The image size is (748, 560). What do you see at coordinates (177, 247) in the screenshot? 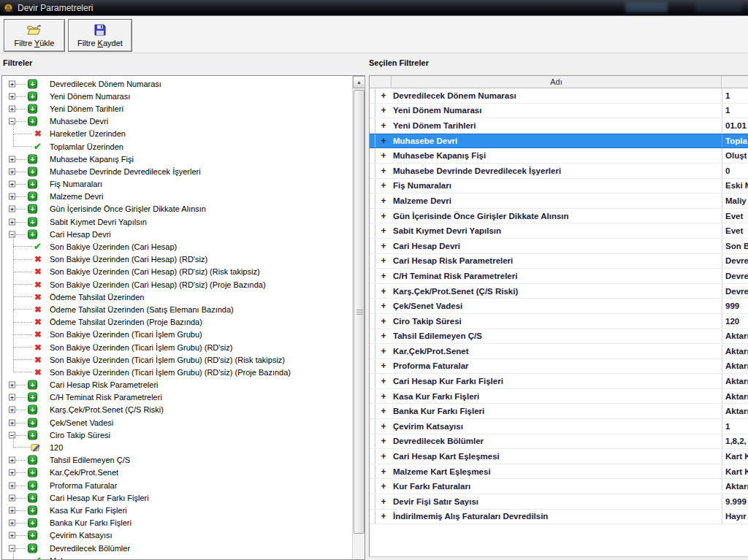
I see `tree-item: ✔Son Bakiye Üzerinden (Cari Hesap)` at bounding box center [177, 247].